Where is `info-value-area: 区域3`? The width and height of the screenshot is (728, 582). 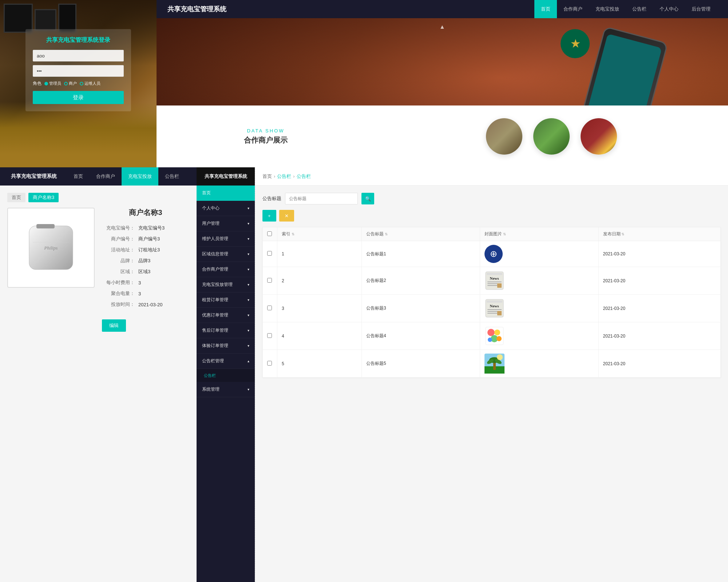 info-value-area: 区域3 is located at coordinates (144, 272).